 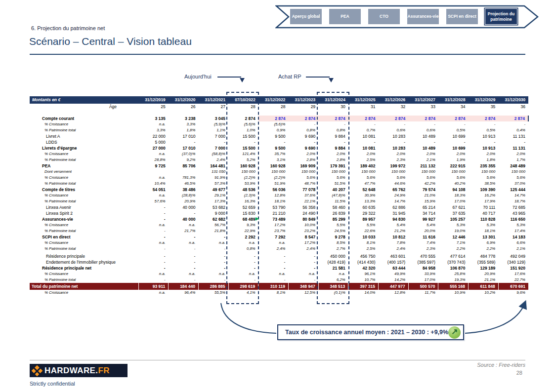 What do you see at coordinates (84, 190) in the screenshot?
I see `row-label: Compte de titres` at bounding box center [84, 190].